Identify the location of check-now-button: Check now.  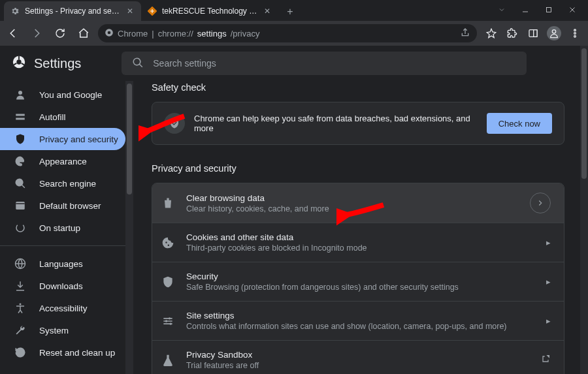
(519, 123).